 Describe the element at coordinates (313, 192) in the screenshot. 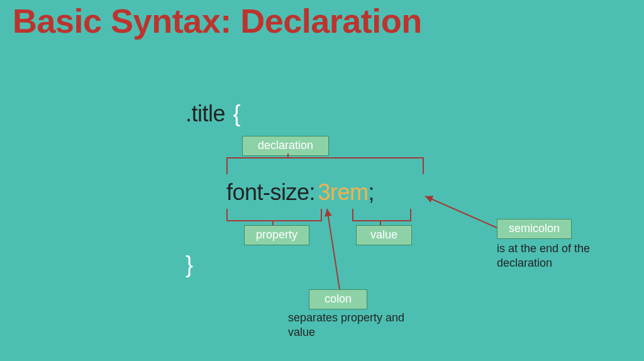

I see `code-colon: :` at that location.